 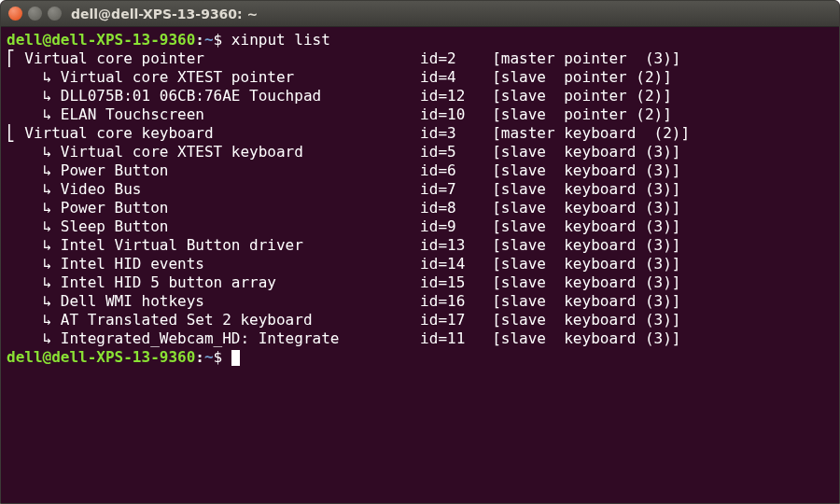 What do you see at coordinates (420, 227) in the screenshot?
I see `device-child: ↳ Sleep Button id=9 [slave keyboard (3)]` at bounding box center [420, 227].